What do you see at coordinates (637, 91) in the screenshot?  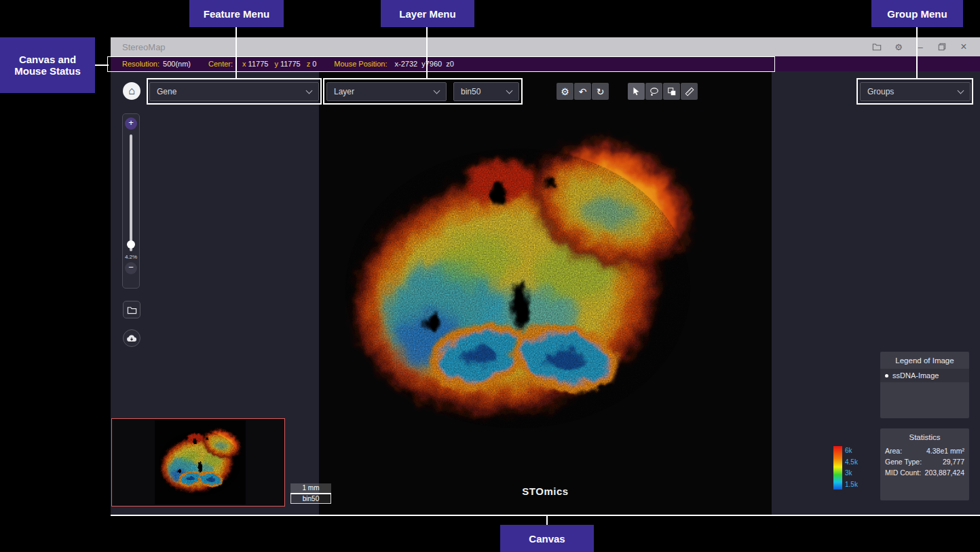 I see `pointer-select-button` at bounding box center [637, 91].